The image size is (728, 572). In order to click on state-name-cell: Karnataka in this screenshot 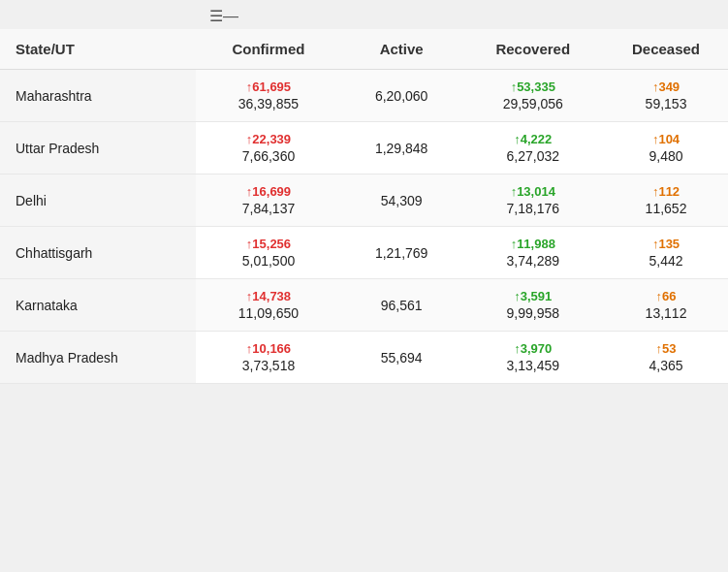, I will do `click(98, 305)`.